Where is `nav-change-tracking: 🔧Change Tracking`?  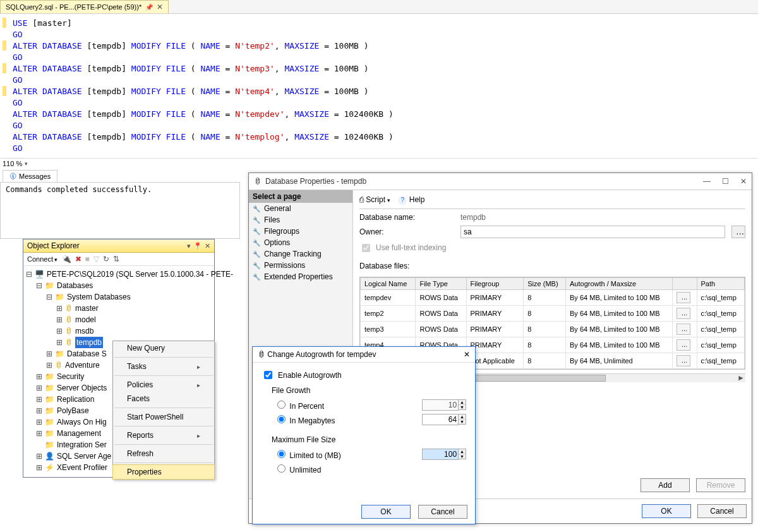 nav-change-tracking: 🔧Change Tracking is located at coordinates (301, 254).